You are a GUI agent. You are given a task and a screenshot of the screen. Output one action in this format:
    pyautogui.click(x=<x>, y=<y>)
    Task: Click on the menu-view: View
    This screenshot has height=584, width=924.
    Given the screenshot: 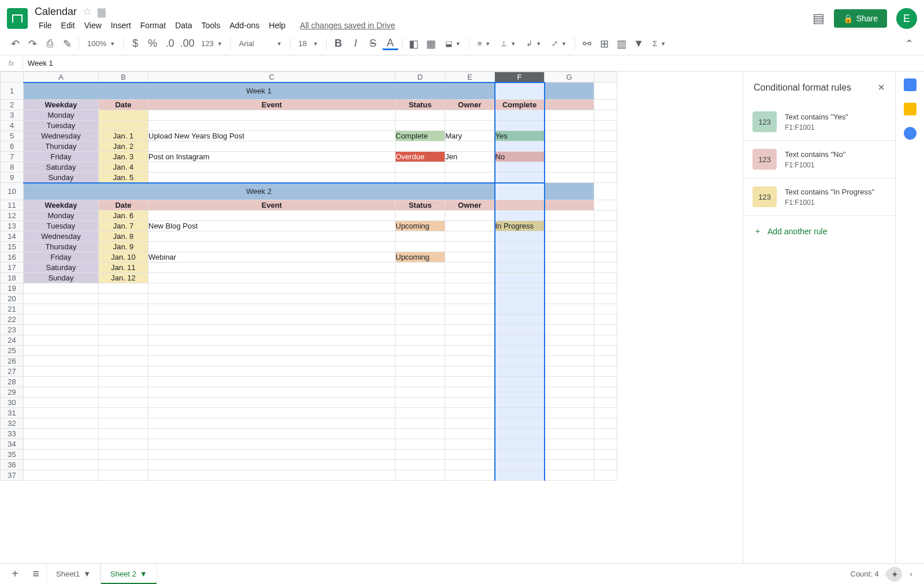 What is the action you would take?
    pyautogui.click(x=93, y=25)
    